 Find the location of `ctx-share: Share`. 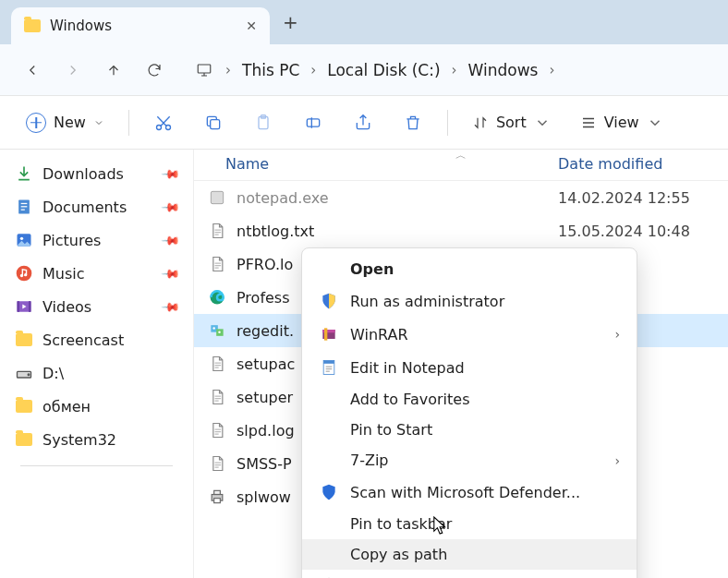

ctx-share: Share is located at coordinates (469, 574).